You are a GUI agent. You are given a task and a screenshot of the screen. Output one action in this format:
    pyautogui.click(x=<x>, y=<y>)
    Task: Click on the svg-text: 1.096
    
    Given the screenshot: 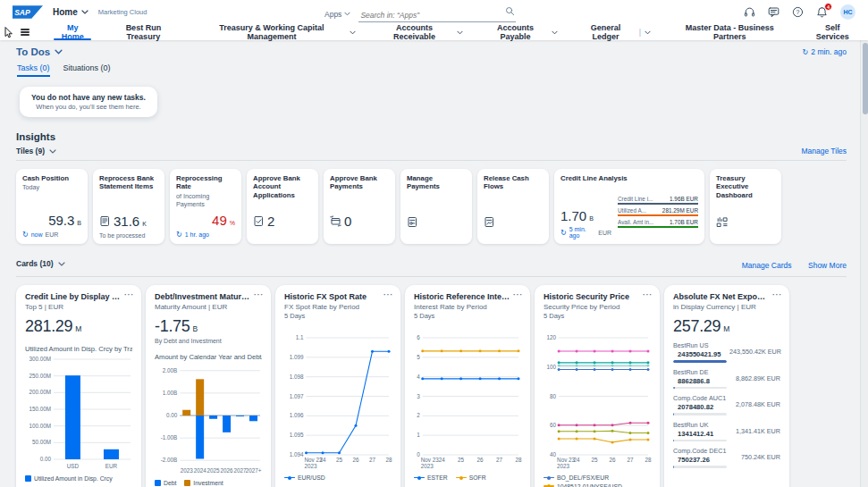 What is the action you would take?
    pyautogui.click(x=297, y=415)
    